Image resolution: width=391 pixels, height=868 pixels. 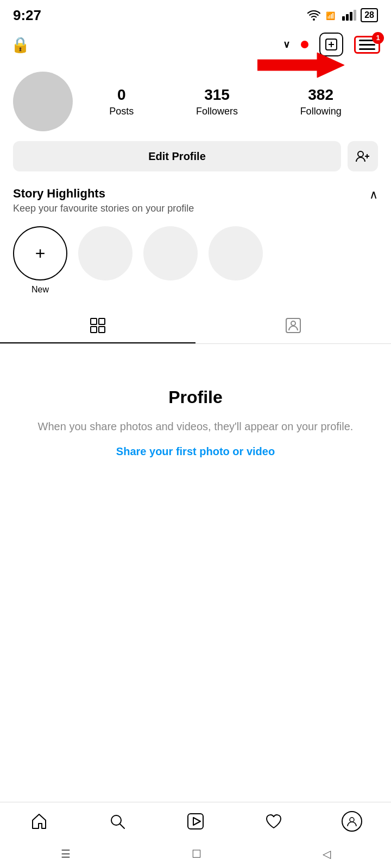 I want to click on avatar, so click(x=43, y=101).